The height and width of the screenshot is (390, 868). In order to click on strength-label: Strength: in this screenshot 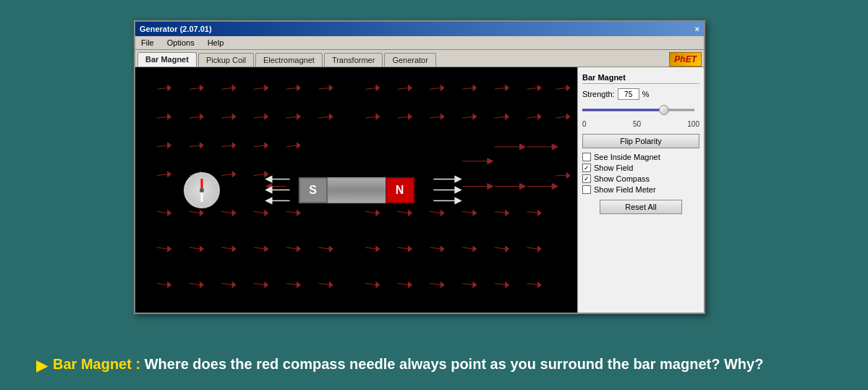, I will do `click(599, 94)`.